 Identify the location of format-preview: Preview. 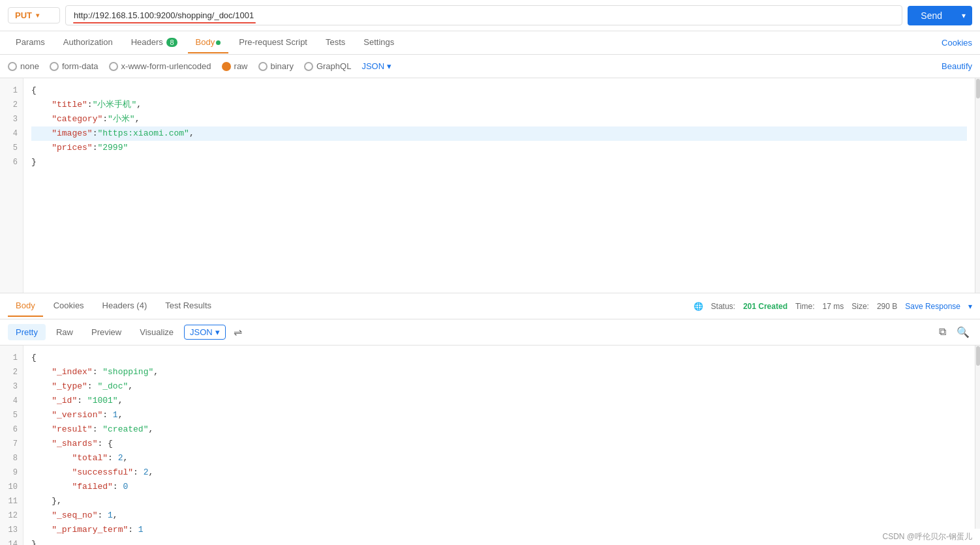
(106, 332).